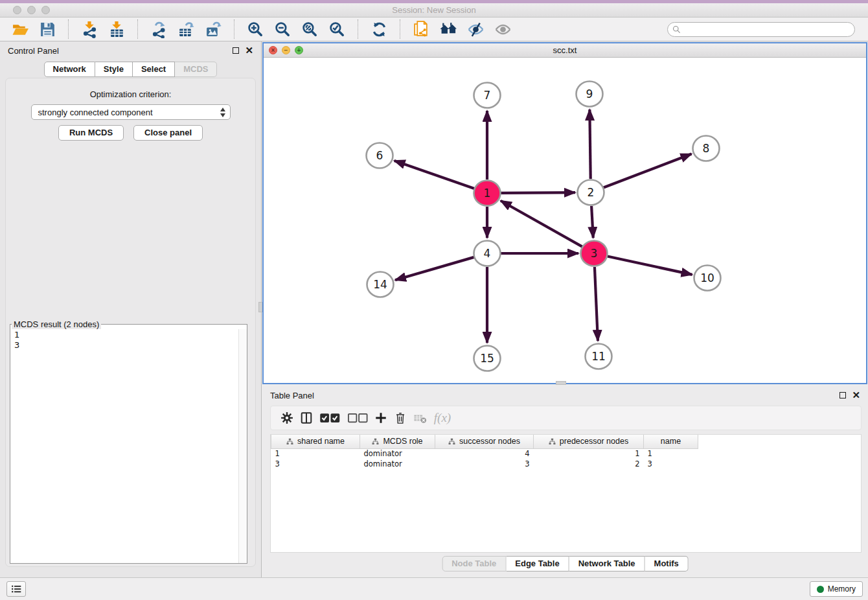 This screenshot has height=600, width=868. Describe the element at coordinates (310, 29) in the screenshot. I see `zoom-fit-icon` at that location.